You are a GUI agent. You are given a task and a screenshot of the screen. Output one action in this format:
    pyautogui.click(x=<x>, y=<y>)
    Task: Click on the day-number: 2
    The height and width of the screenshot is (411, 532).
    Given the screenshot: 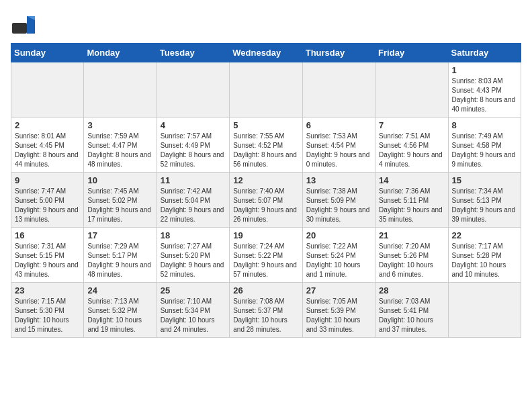 What is the action you would take?
    pyautogui.click(x=47, y=125)
    